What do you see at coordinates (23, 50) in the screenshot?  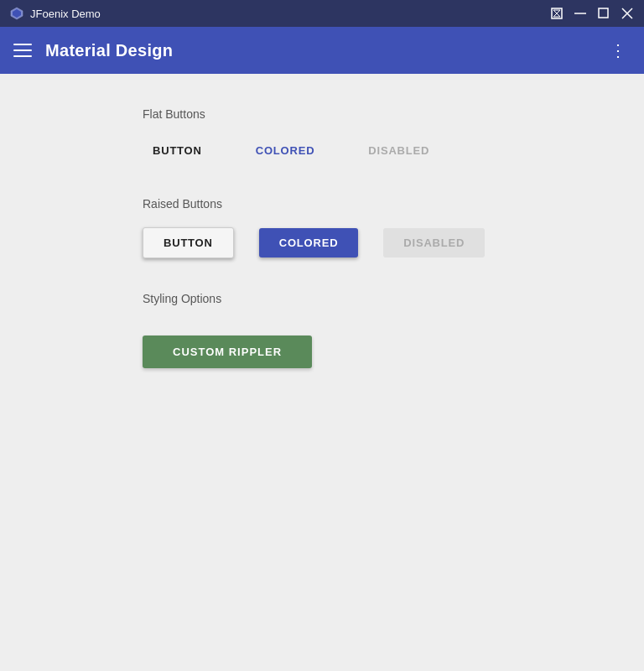 I see `hamburger-menu` at bounding box center [23, 50].